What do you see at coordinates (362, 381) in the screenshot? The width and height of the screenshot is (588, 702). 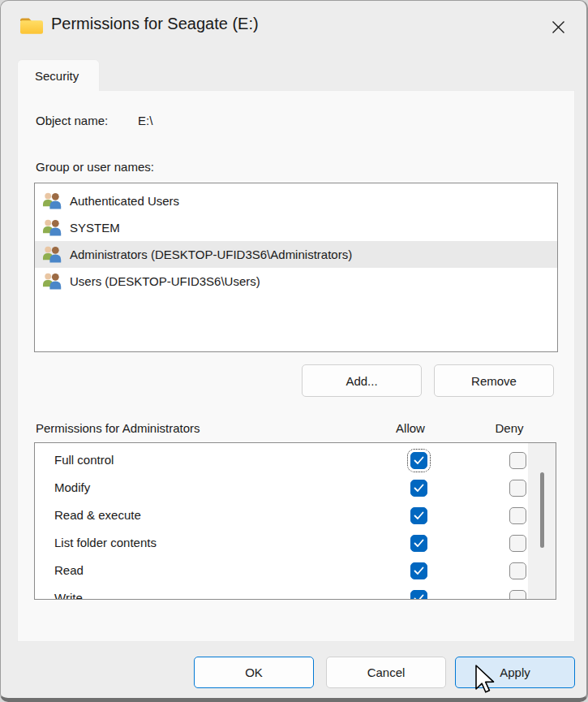 I see `add-button: Add...` at bounding box center [362, 381].